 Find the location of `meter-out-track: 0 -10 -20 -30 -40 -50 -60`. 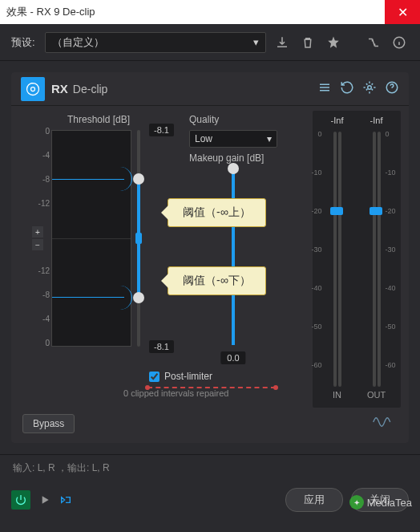

meter-out-track: 0 -10 -20 -30 -40 -50 -60 is located at coordinates (377, 259).